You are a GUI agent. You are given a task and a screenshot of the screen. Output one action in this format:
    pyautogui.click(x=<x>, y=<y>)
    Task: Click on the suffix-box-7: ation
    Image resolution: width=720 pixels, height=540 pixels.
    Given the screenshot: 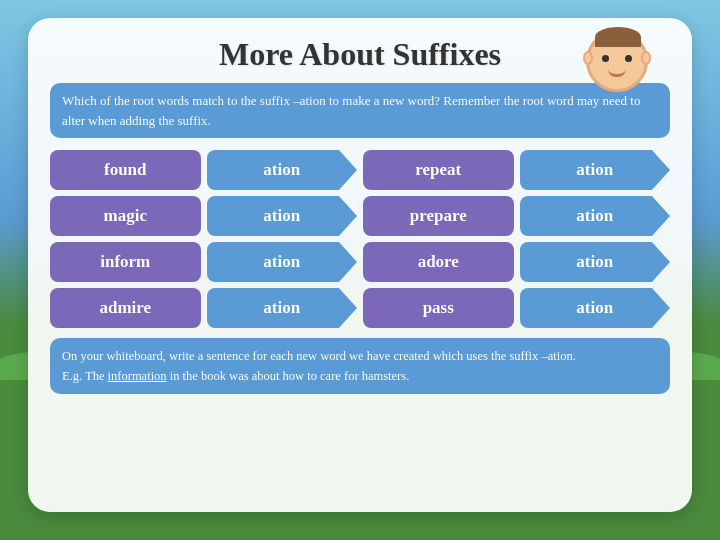 What is the action you would take?
    pyautogui.click(x=282, y=308)
    